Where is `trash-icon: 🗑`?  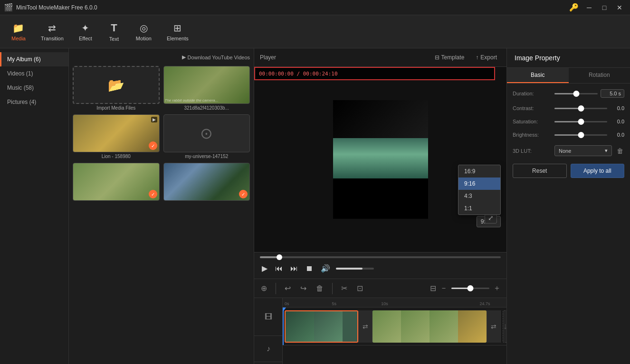 trash-icon: 🗑 is located at coordinates (620, 151).